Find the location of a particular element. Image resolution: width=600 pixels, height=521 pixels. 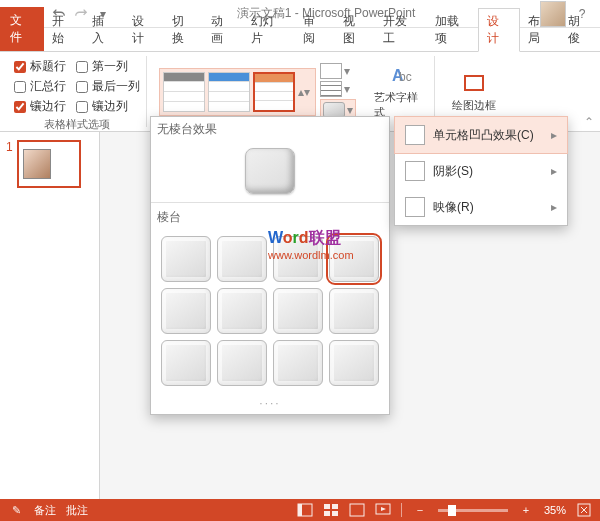

check-banded-row: 镶边行 is located at coordinates (40, 106).